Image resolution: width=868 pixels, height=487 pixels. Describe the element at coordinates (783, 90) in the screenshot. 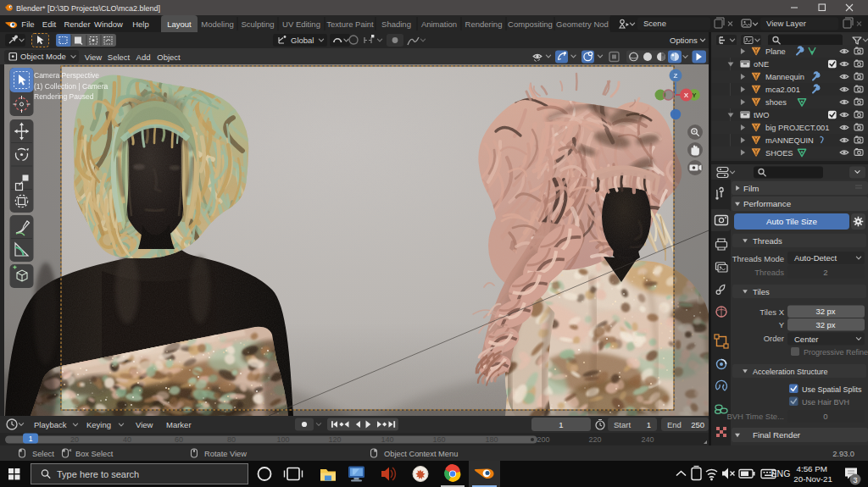

I see `svg-text: mca2.001` at that location.